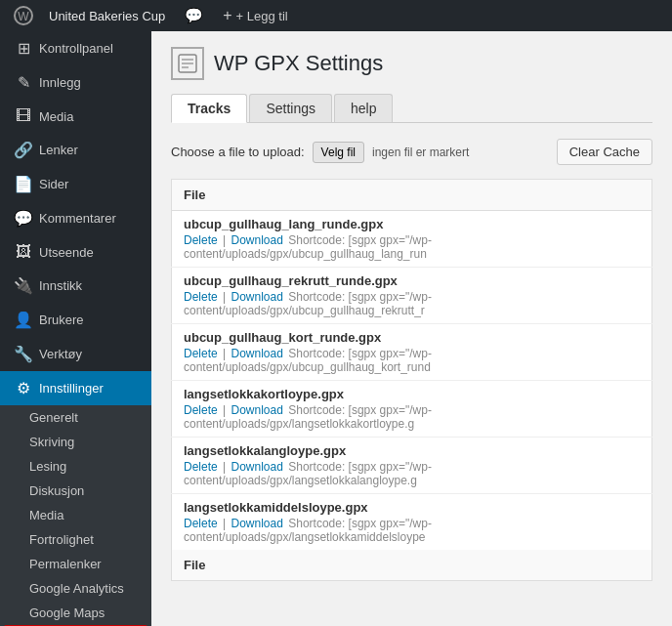 The image size is (672, 626). I want to click on file-name: langsetlokkakortloype.gpx, so click(412, 395).